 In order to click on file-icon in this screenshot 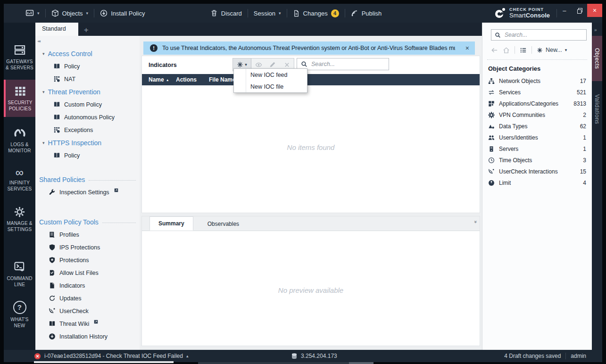, I will do `click(52, 286)`.